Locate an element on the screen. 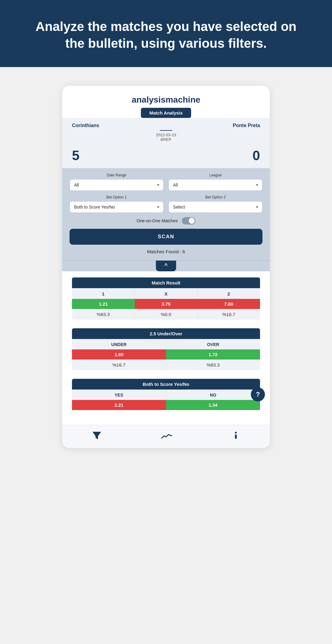 Image resolution: width=332 pixels, height=644 pixels. match-result-cols: 1 X 2 is located at coordinates (166, 293).